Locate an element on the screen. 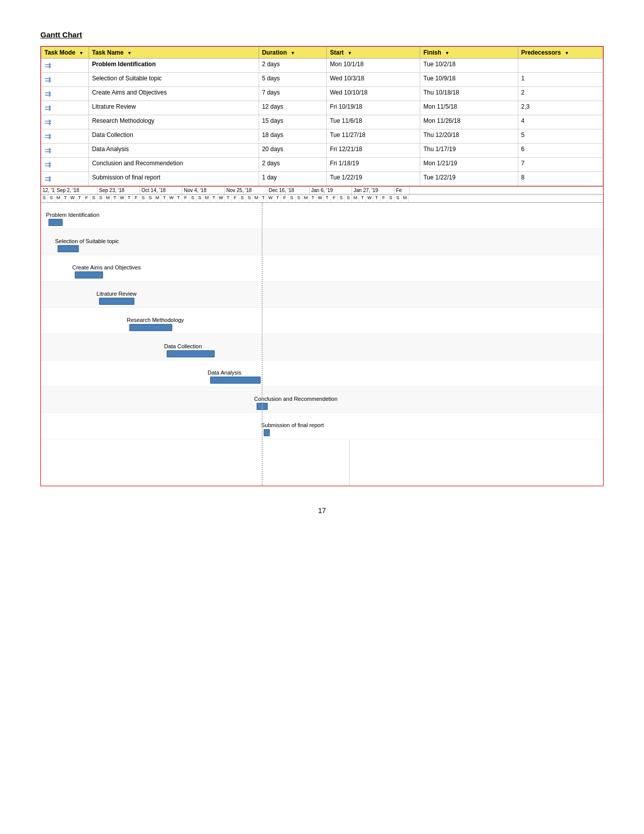  task-duration-cell: 15 days is located at coordinates (293, 122).